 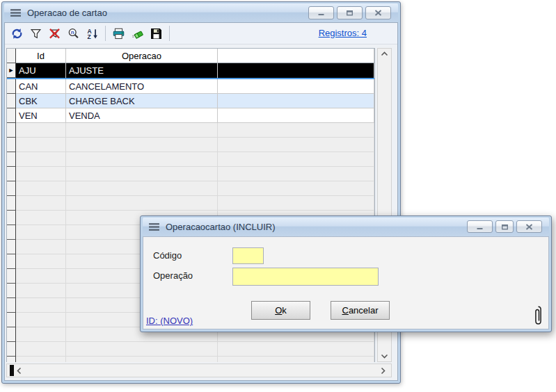 What do you see at coordinates (142, 56) in the screenshot?
I see `grid-header-operacao: Operacao` at bounding box center [142, 56].